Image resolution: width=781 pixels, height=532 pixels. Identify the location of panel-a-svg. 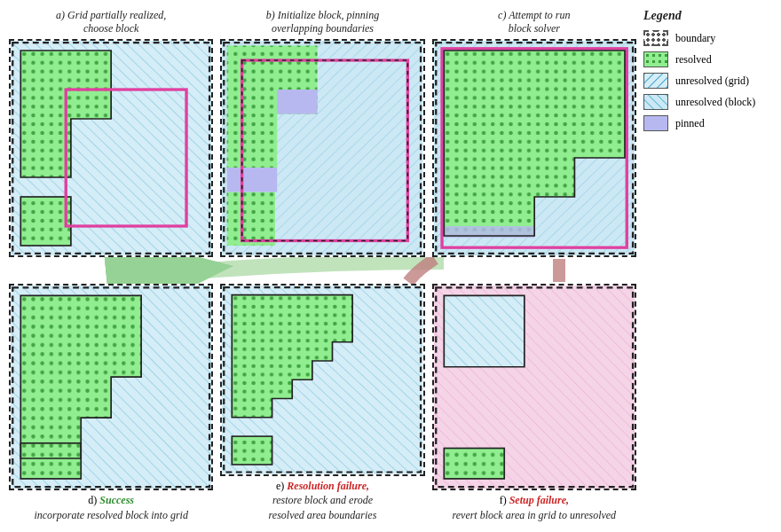
(111, 148).